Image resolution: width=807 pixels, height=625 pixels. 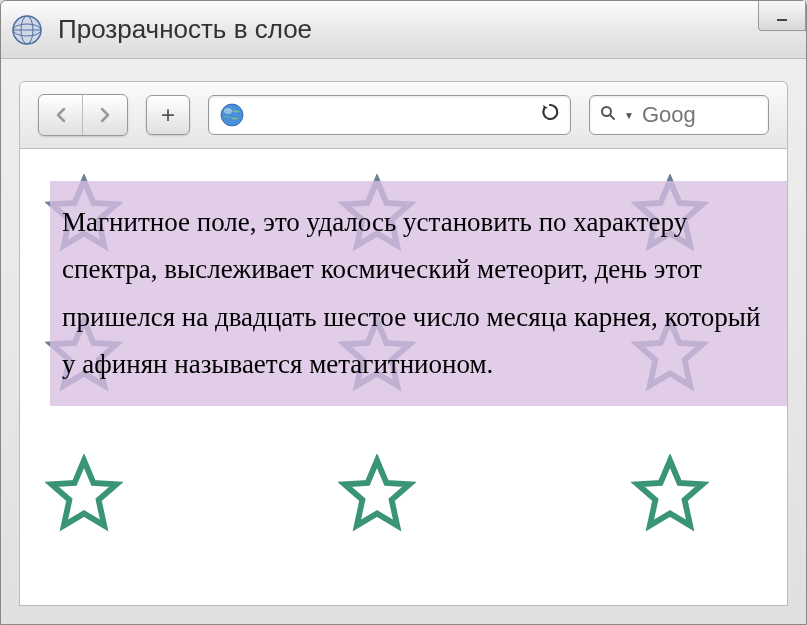 I want to click on url-bar, so click(x=390, y=115).